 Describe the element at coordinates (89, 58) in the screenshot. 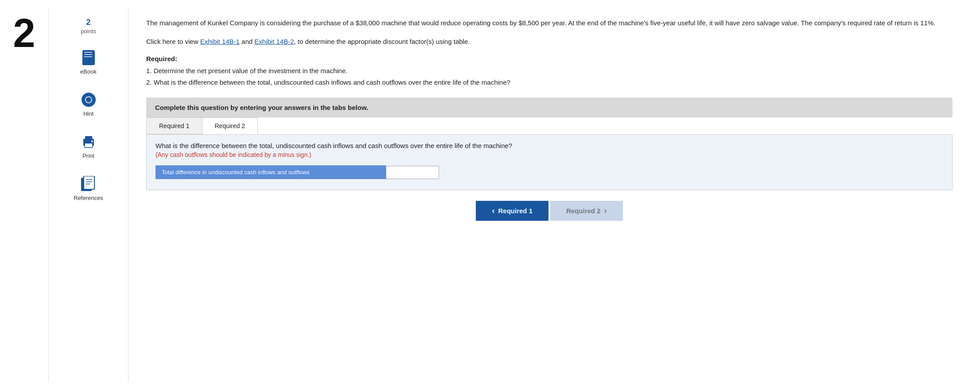

I see `book-icon` at that location.